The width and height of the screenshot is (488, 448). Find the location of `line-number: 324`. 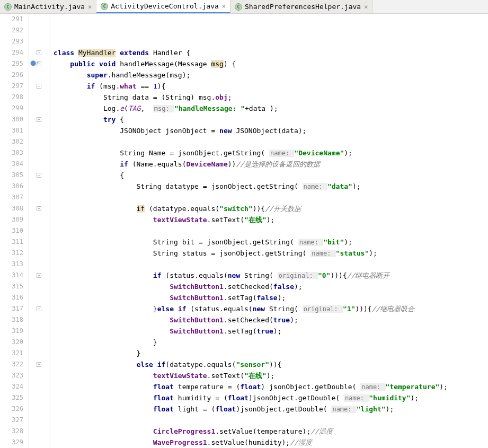

line-number: 324 is located at coordinates (12, 387).